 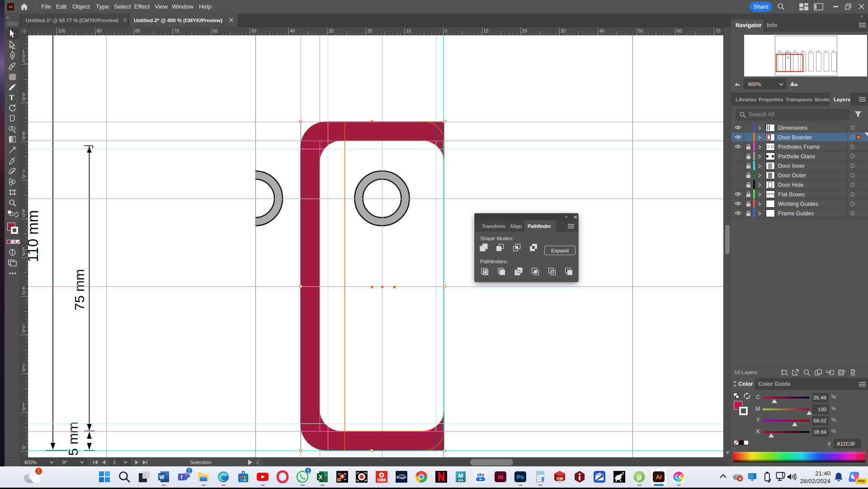 I want to click on svg-text: W, so click(x=162, y=477).